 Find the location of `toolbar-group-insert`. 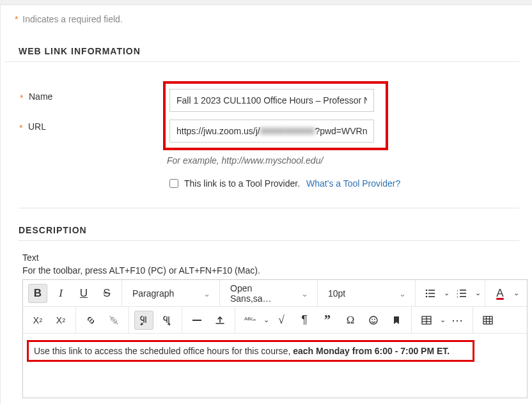

toolbar-group-insert is located at coordinates (208, 320).